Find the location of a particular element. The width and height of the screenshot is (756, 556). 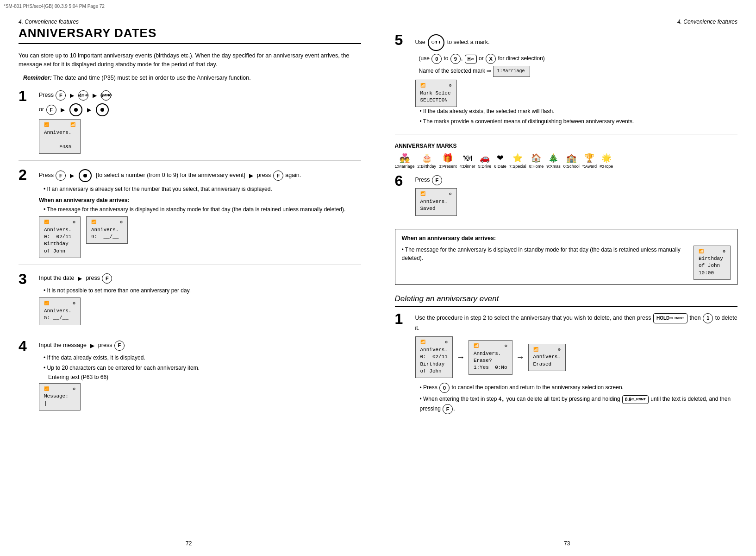

step-6-num: 6 is located at coordinates (403, 195).